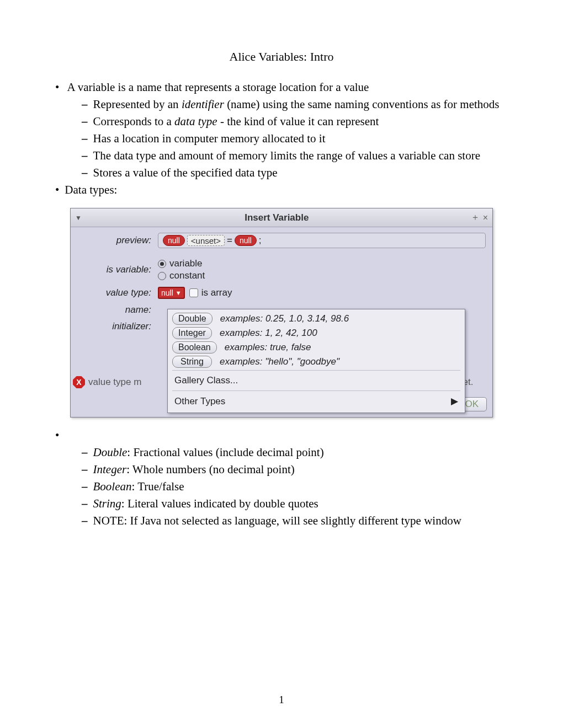  Describe the element at coordinates (316, 347) in the screenshot. I see `popup-row-boolean: Boolean examples: true, false` at that location.